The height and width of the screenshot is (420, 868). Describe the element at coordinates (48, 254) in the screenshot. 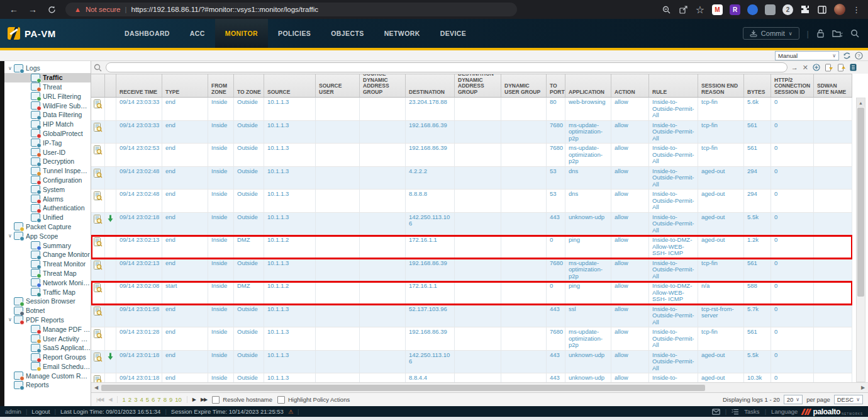

I see `sidebar-item-change-monitor: Change Monitor` at that location.